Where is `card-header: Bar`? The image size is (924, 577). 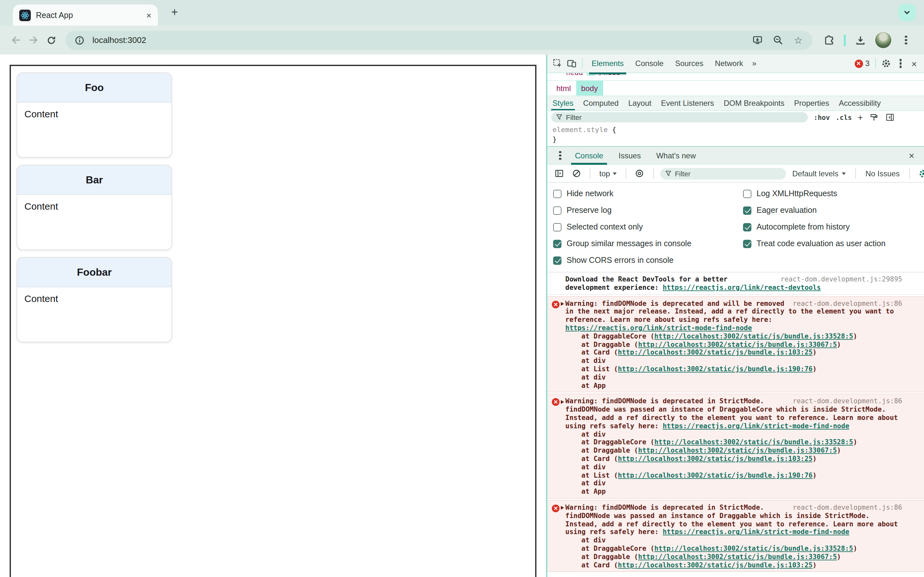
card-header: Bar is located at coordinates (94, 180).